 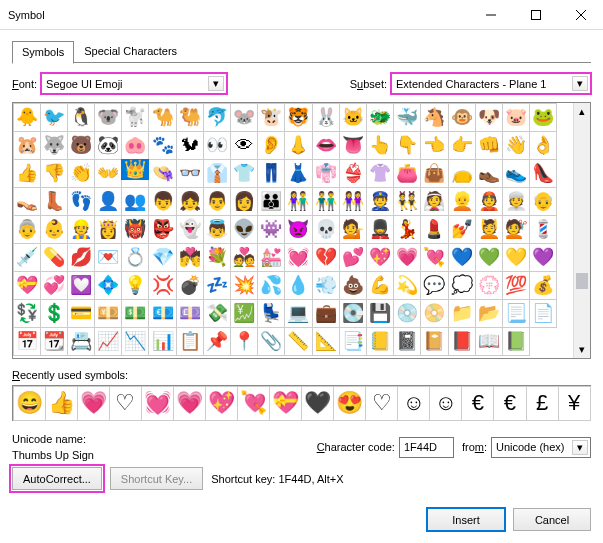 What do you see at coordinates (543, 314) in the screenshot?
I see `symbol-cell: 📄` at bounding box center [543, 314].